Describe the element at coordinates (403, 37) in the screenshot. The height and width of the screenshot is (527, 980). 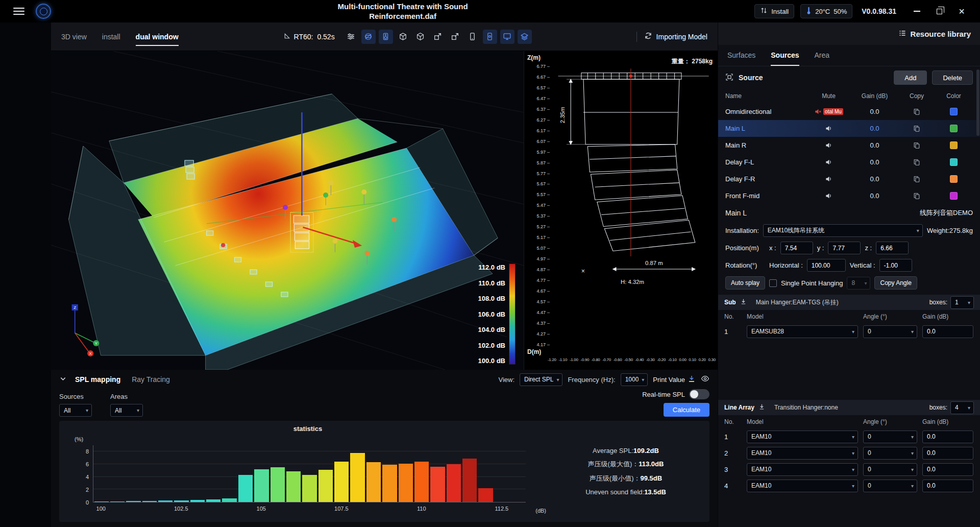
I see `cube-icon` at that location.